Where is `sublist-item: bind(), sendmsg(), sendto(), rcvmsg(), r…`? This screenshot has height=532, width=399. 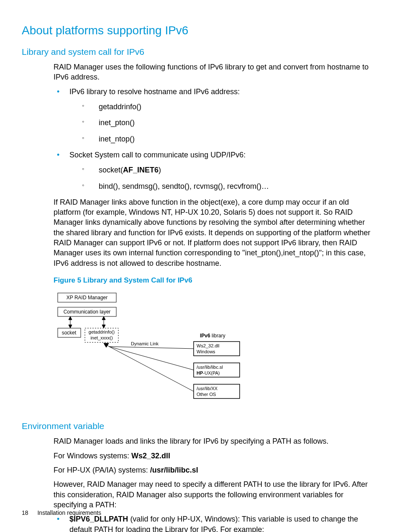
sublist-item: bind(), sendmsg(), sendto(), rcvmsg(), r… is located at coordinates (223, 186).